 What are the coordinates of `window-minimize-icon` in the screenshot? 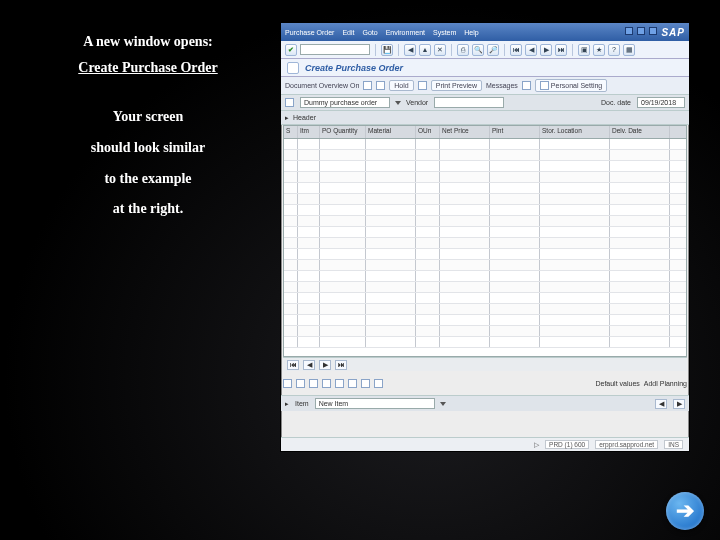 It's located at (629, 31).